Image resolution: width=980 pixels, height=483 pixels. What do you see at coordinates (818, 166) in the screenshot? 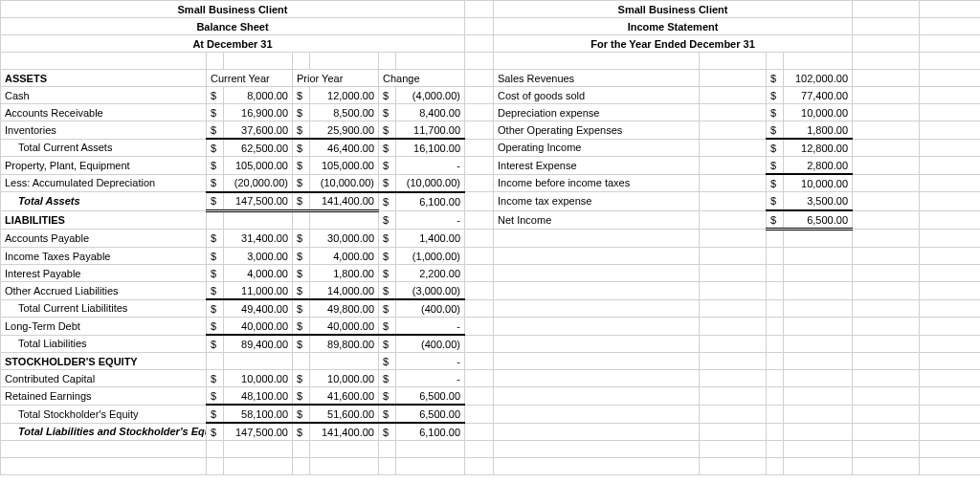
I see `amount-cell: 2,800.00` at bounding box center [818, 166].